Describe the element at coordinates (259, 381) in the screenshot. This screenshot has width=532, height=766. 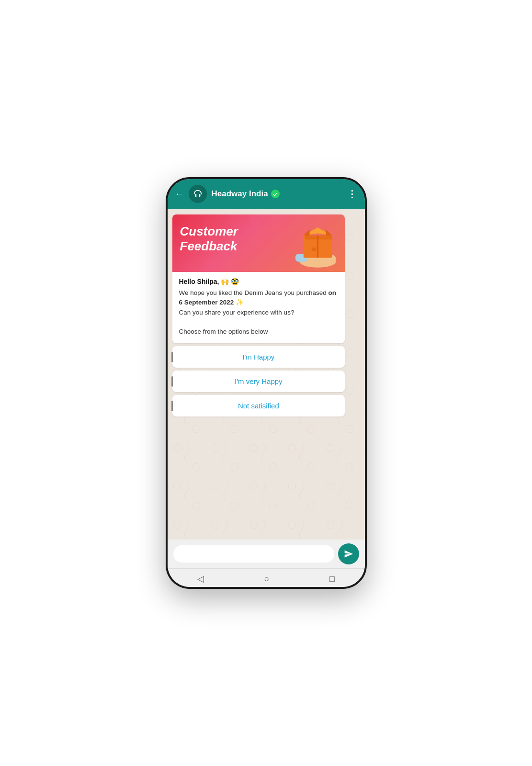
I see `quick-reply-very-happy-label: I'm very Happy` at that location.